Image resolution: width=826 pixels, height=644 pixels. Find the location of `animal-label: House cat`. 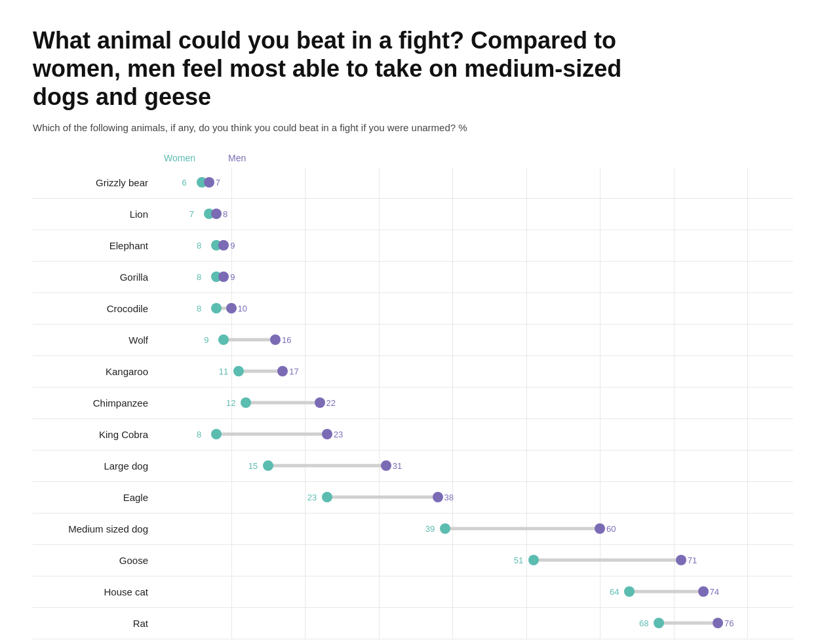

animal-label: House cat is located at coordinates (95, 592).